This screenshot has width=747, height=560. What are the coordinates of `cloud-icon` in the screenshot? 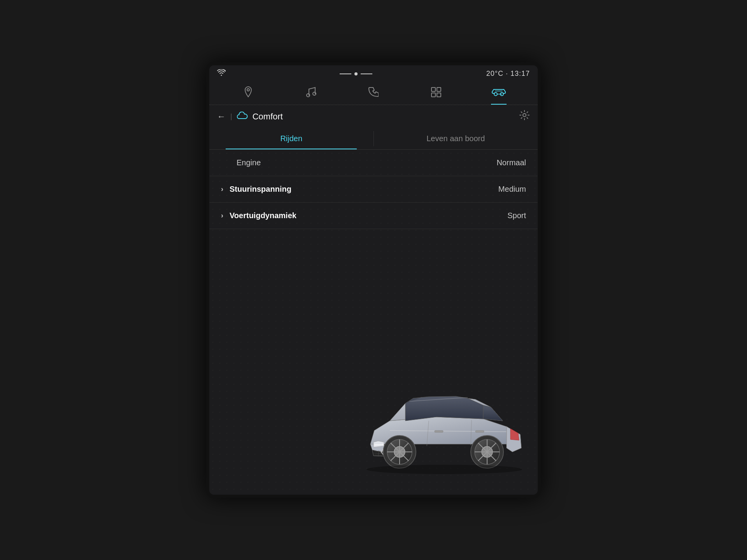 It's located at (242, 117).